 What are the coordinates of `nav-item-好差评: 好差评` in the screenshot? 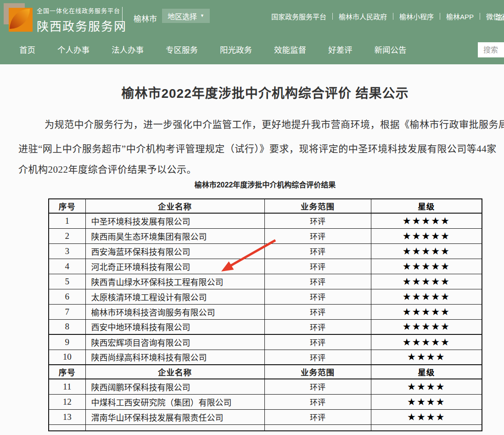 It's located at (341, 50).